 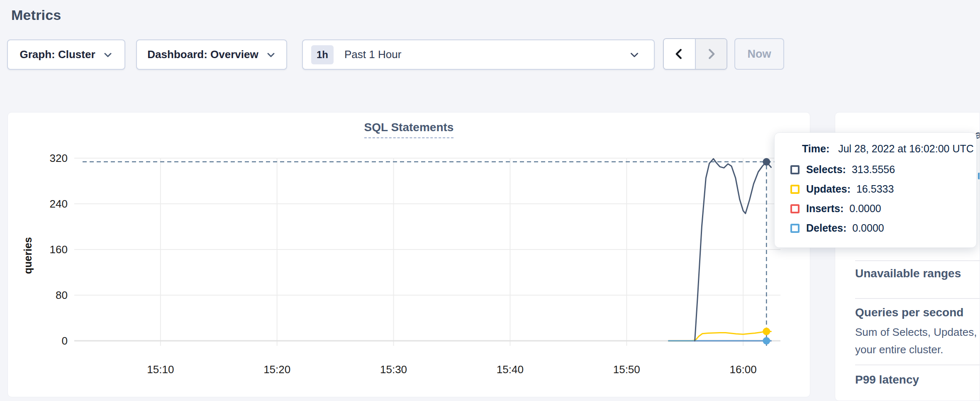 I want to click on tooltip-series-label: Updates:, so click(x=828, y=189).